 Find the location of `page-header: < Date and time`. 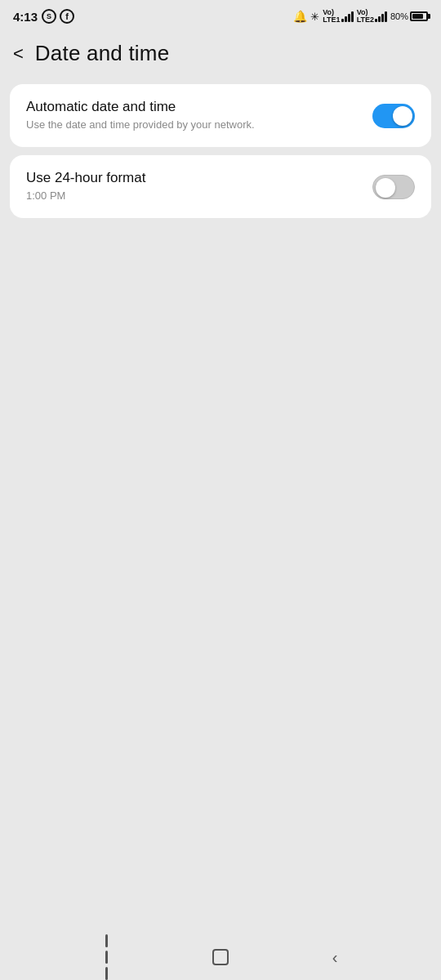

page-header: < Date and time is located at coordinates (220, 54).